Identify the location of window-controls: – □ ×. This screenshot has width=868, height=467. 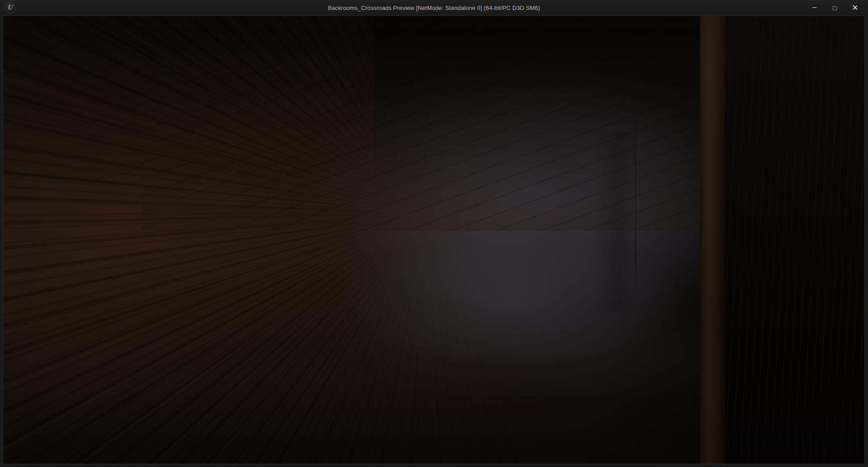
(835, 8).